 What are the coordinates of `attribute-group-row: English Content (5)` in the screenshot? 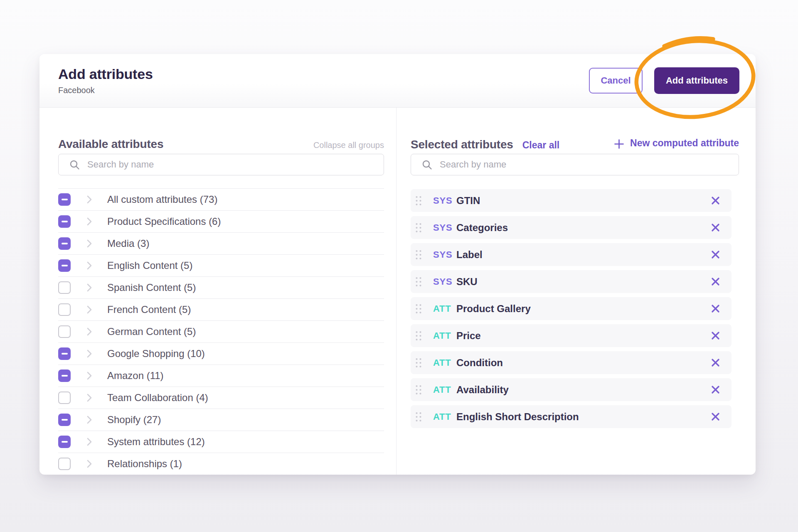 It's located at (221, 265).